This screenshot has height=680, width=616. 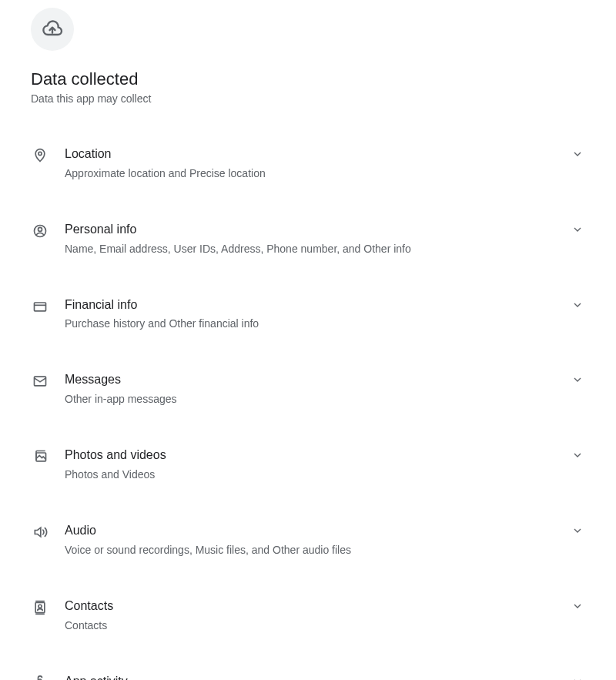 What do you see at coordinates (52, 29) in the screenshot?
I see `cloud-upload-icon` at bounding box center [52, 29].